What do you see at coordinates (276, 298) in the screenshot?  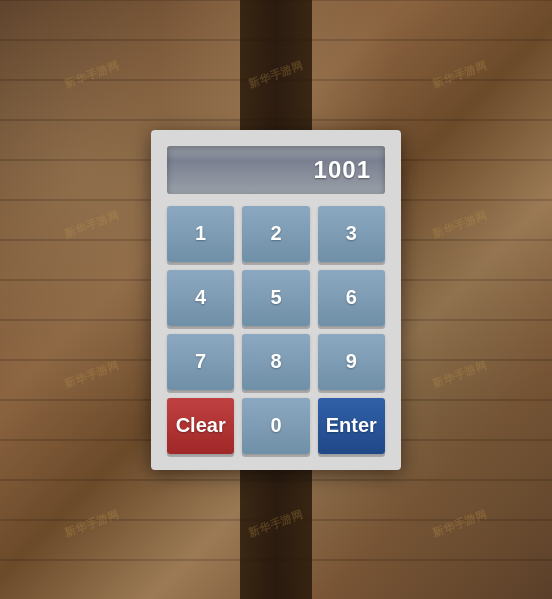 I see `button-5: 5` at bounding box center [276, 298].